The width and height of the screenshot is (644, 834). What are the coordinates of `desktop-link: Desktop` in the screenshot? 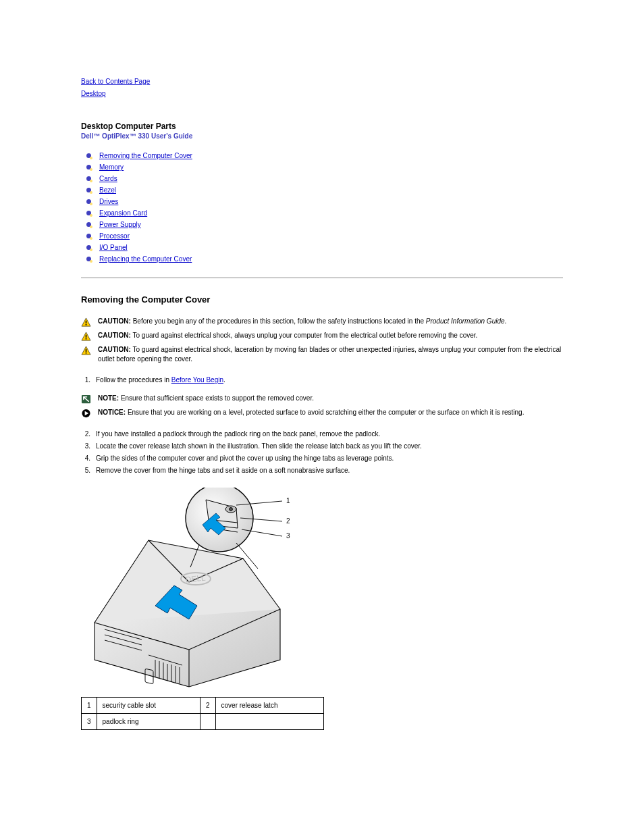 It's located at (322, 94).